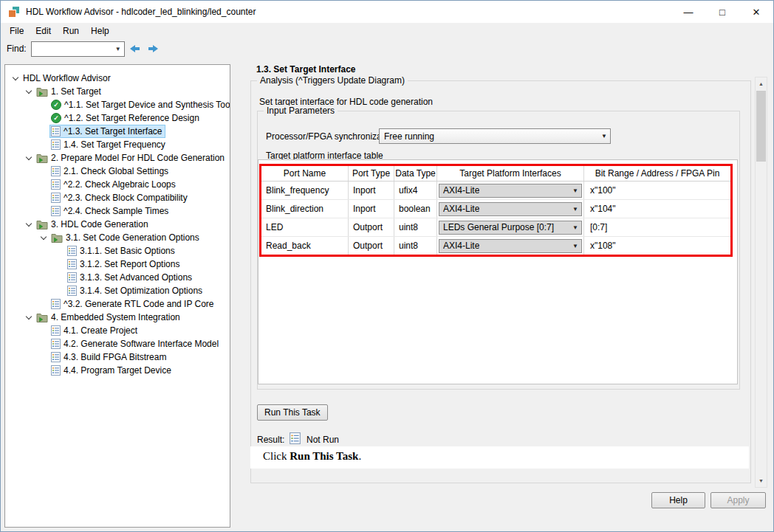  What do you see at coordinates (16, 49) in the screenshot?
I see `find-label: Find:` at bounding box center [16, 49].